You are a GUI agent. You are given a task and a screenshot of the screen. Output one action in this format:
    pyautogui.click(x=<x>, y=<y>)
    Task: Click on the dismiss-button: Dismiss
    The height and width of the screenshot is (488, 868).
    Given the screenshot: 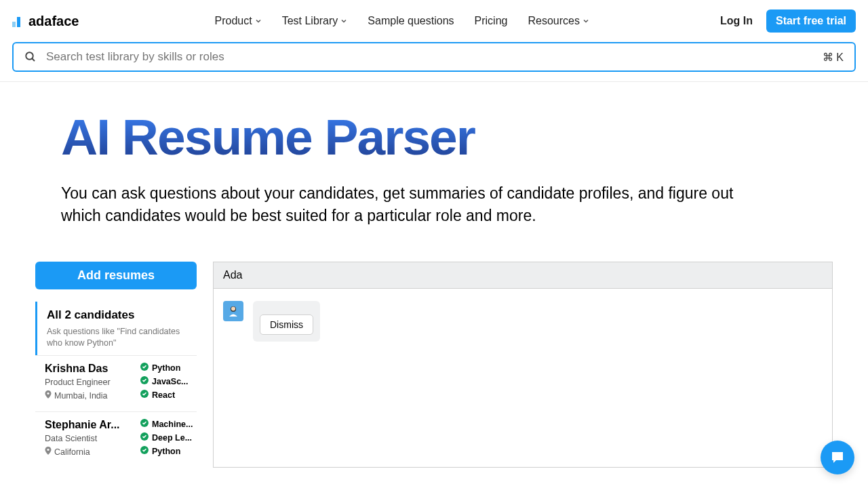 What is the action you would take?
    pyautogui.click(x=286, y=325)
    